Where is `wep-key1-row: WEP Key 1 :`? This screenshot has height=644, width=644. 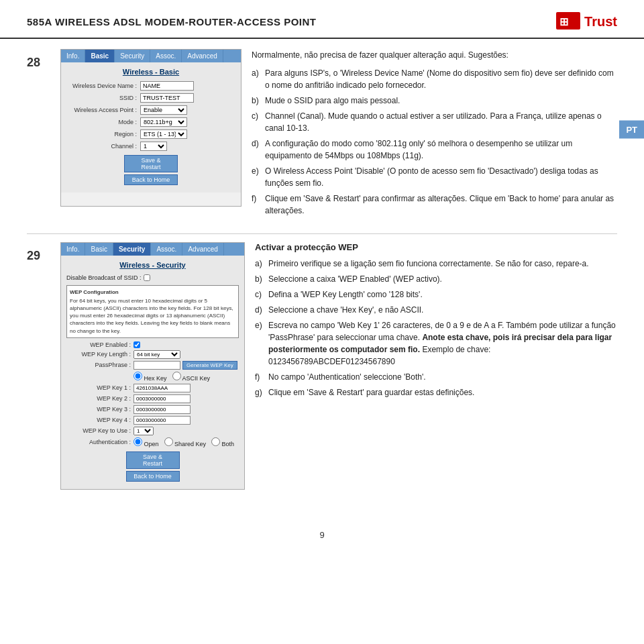 wep-key1-row: WEP Key 1 : is located at coordinates (153, 388).